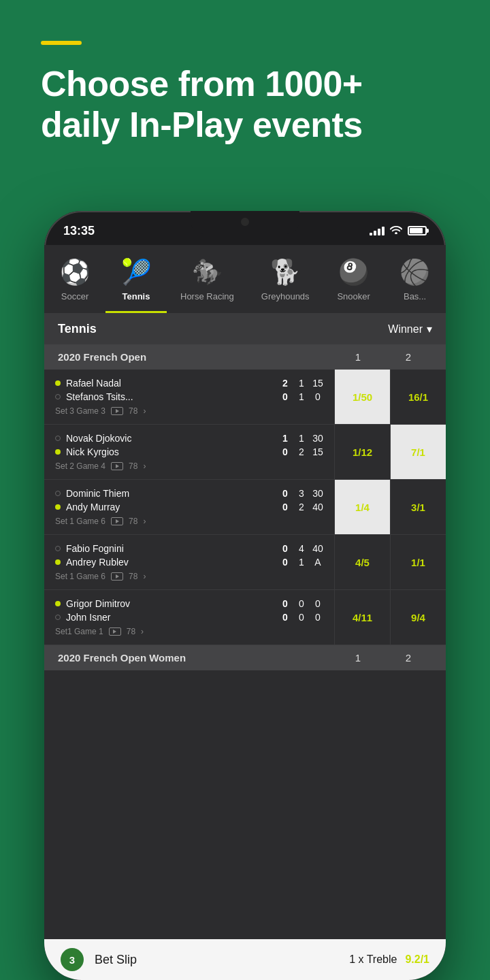 The image size is (490, 980). Describe the element at coordinates (245, 508) in the screenshot. I see `table-row: Dominic Thiem 0 3 30 Andy Murray` at that location.